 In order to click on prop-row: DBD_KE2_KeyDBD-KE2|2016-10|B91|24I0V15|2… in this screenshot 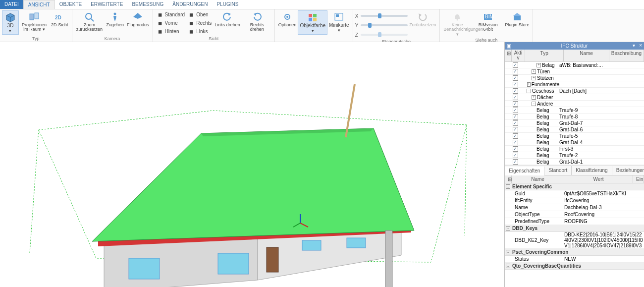, I will do `click(575, 240)`.